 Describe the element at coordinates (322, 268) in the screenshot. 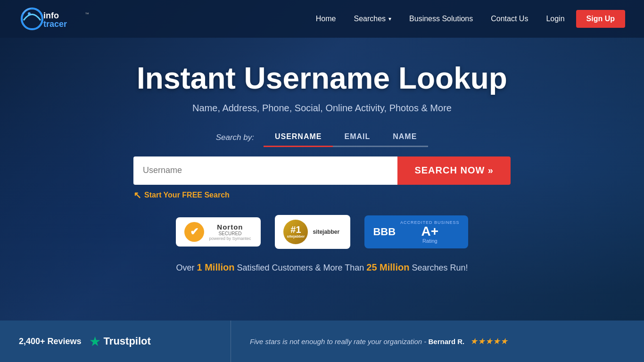

I see `hero-stats: Over 1 Million Satisfied Customers & Mor…` at that location.